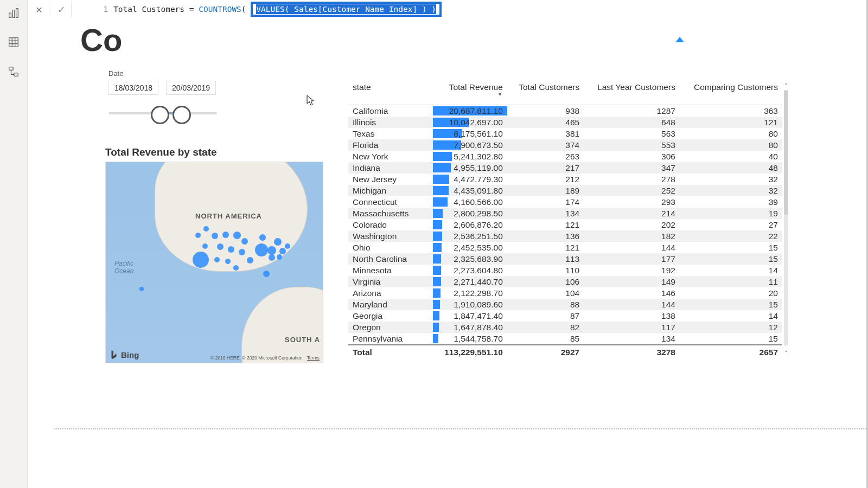  What do you see at coordinates (470, 179) in the screenshot?
I see `cell-revenue: 4,472,779.30` at bounding box center [470, 179].